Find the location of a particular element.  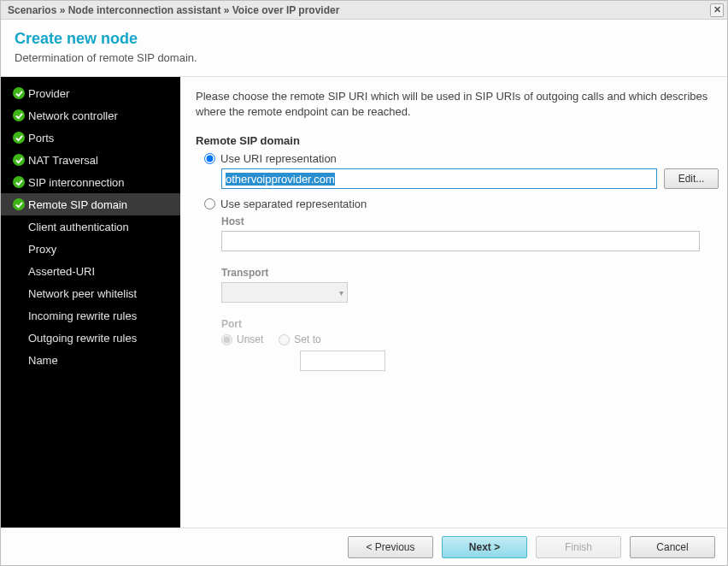

host-input is located at coordinates (461, 241).